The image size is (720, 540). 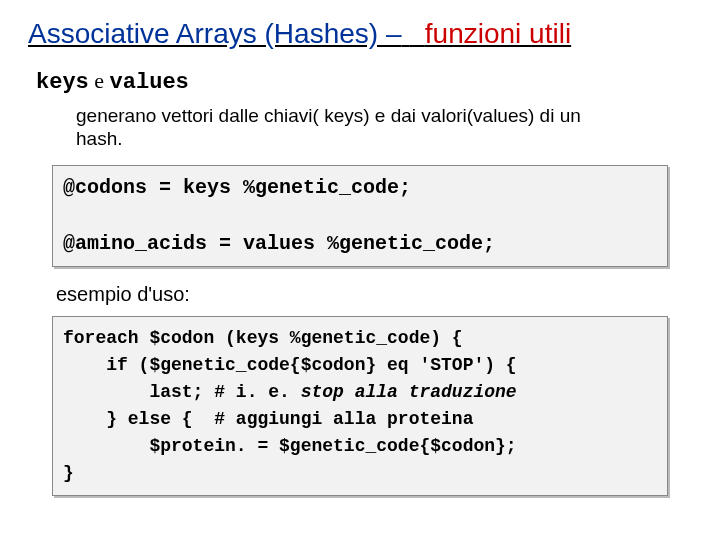 I want to click on code2-l5: $protein. = $genetic_code{$codon};, so click(x=295, y=446).